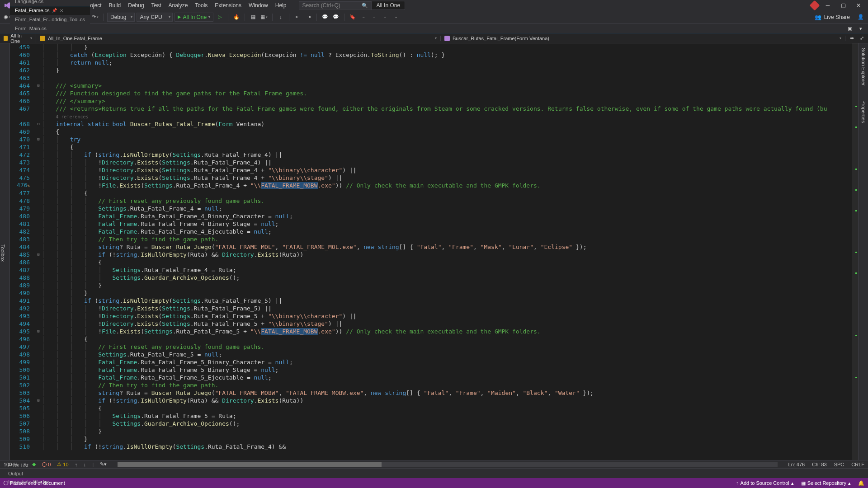 The image size is (868, 488). Describe the element at coordinates (239, 38) in the screenshot. I see `nav-type: All_In_One.Fatal_Frame` at that location.